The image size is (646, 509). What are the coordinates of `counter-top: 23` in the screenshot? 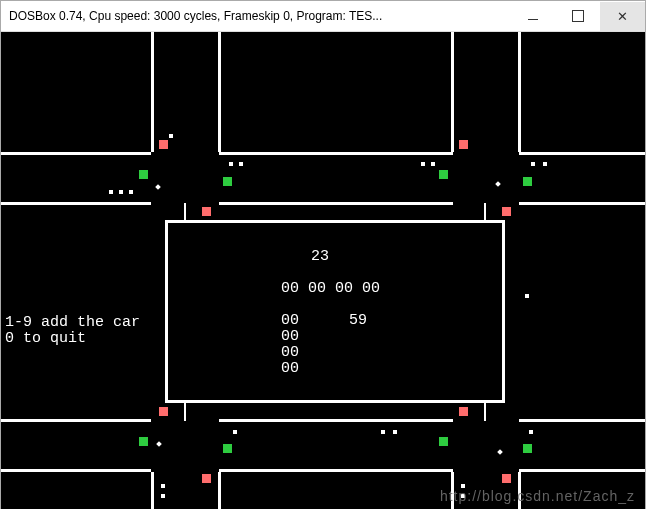 It's located at (320, 256).